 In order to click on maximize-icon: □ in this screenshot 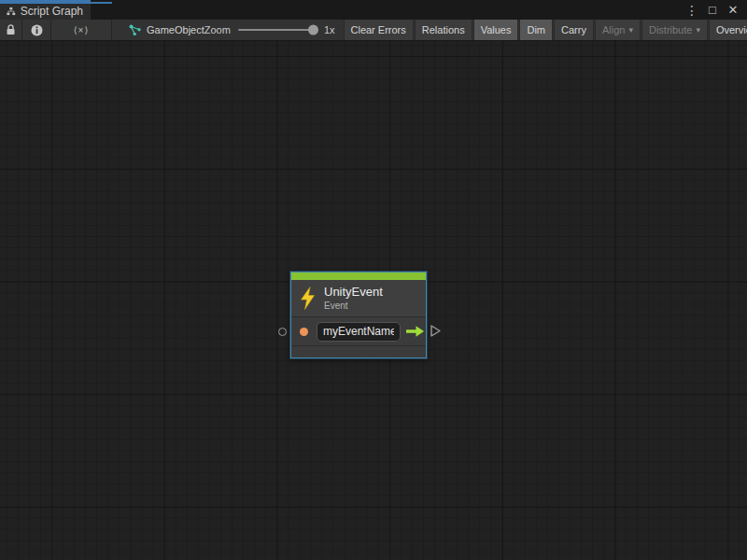, I will do `click(712, 10)`.